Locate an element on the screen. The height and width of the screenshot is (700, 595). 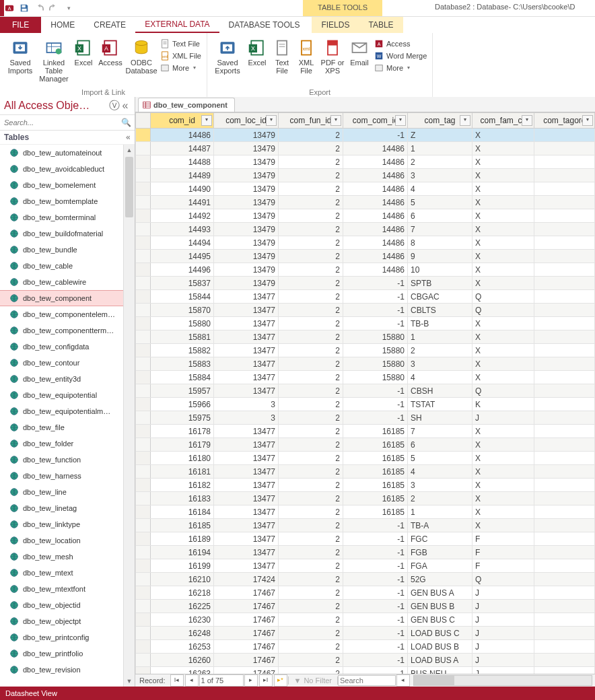
cell: 16189 is located at coordinates (182, 539).